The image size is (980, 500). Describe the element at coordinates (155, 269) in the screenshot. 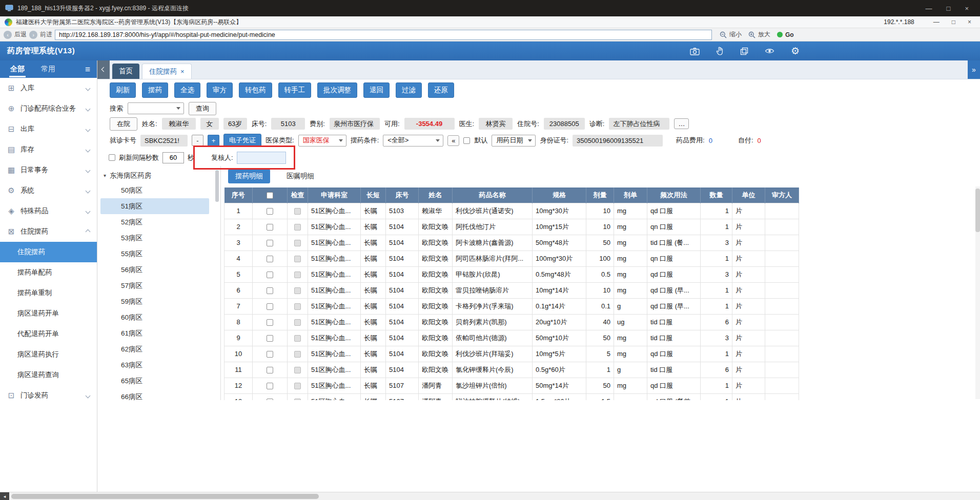

I see `ward-item: 56病区` at that location.